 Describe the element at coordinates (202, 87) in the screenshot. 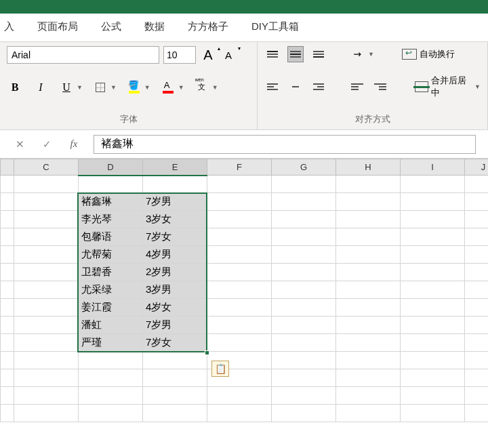

I see `phonetic-button: wén文` at that location.